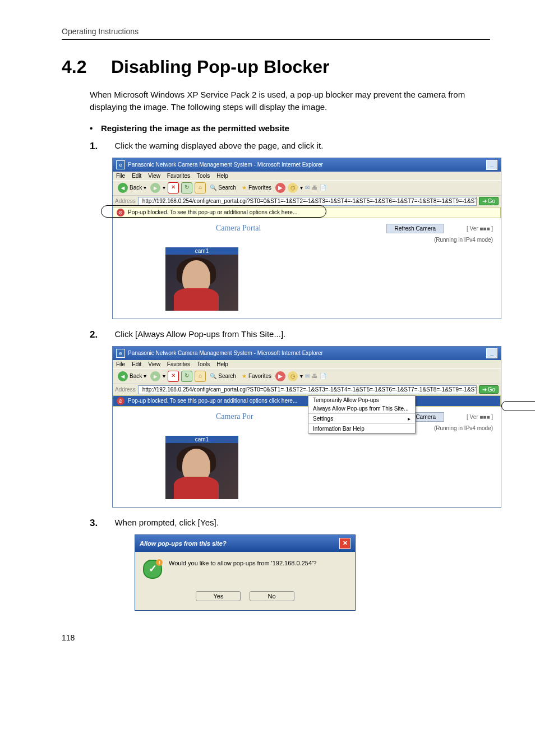 Image resolution: width=535 pixels, height=756 pixels. I want to click on ie-page-content: Camera Portal Refresh Camera [ Ver ■■■ ]…, so click(307, 268).